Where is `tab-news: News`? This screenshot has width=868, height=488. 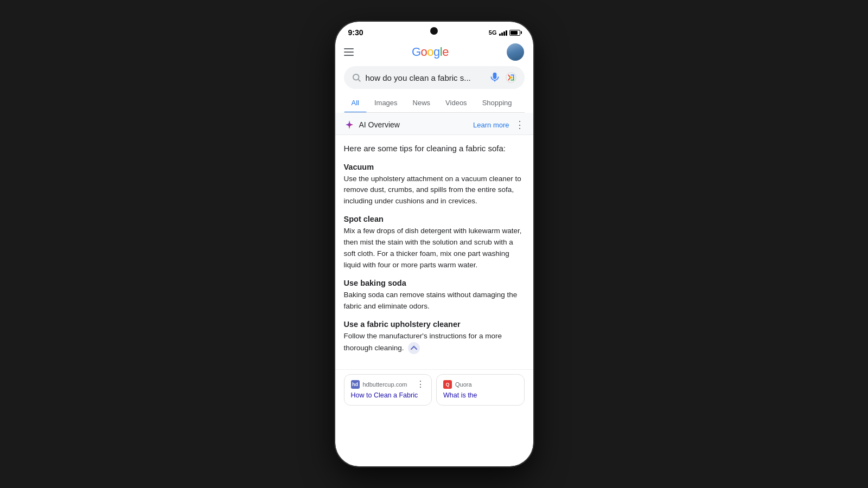 tab-news: News is located at coordinates (422, 103).